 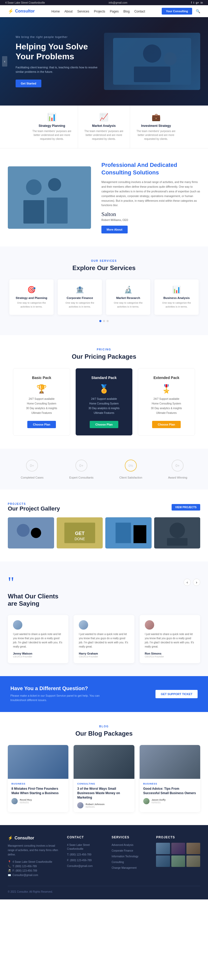 What do you see at coordinates (49, 197) in the screenshot?
I see `about-image` at bounding box center [49, 197].